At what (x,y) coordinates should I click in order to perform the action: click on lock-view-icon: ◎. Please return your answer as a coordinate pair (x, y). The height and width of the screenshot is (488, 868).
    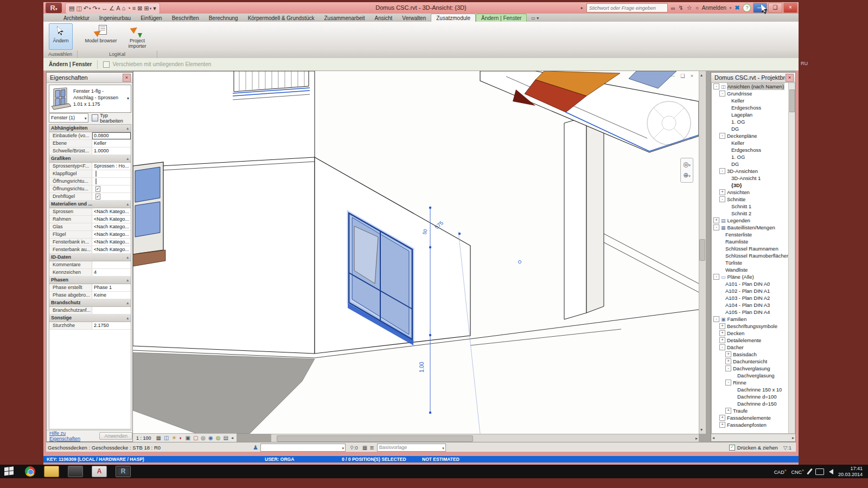
    Looking at the image, I should click on (203, 438).